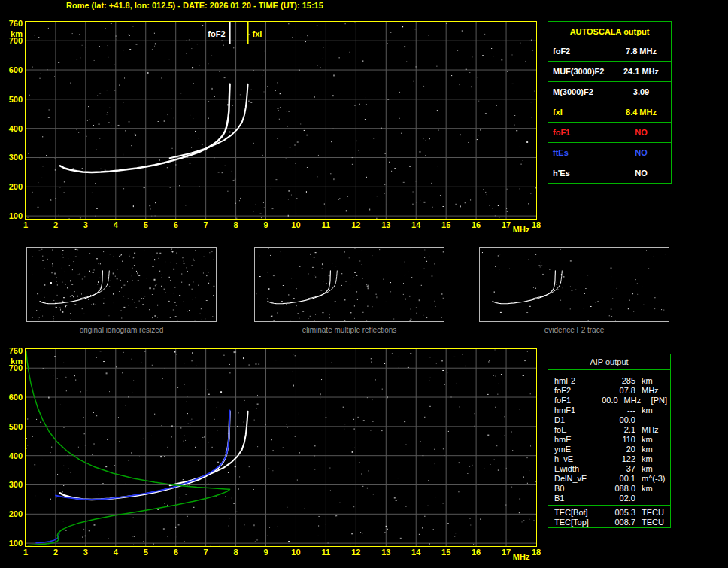 The image size is (728, 568). What do you see at coordinates (299, 287) in the screenshot?
I see `o-trace-line` at bounding box center [299, 287].